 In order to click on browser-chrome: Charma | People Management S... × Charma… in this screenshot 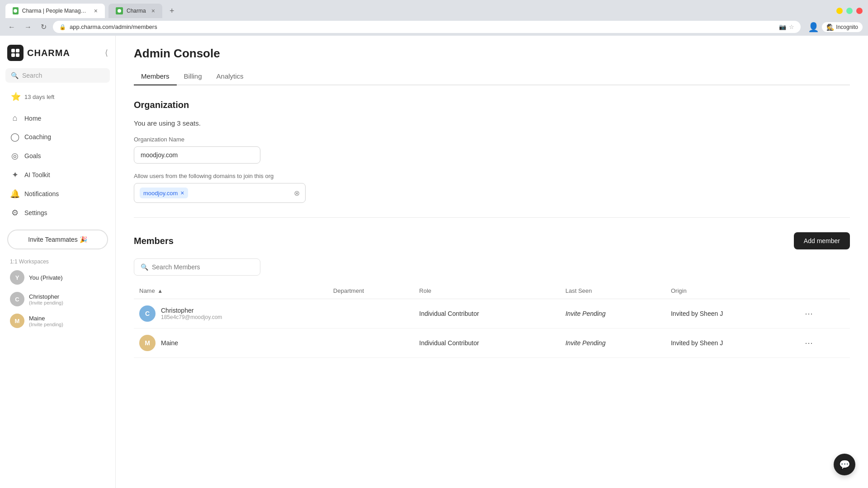, I will do `click(434, 18)`.